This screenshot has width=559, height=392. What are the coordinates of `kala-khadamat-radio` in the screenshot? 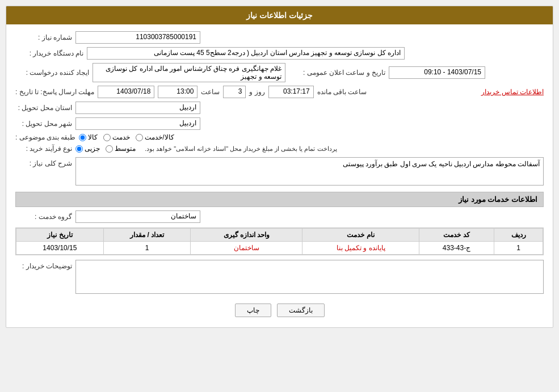 It's located at (140, 137).